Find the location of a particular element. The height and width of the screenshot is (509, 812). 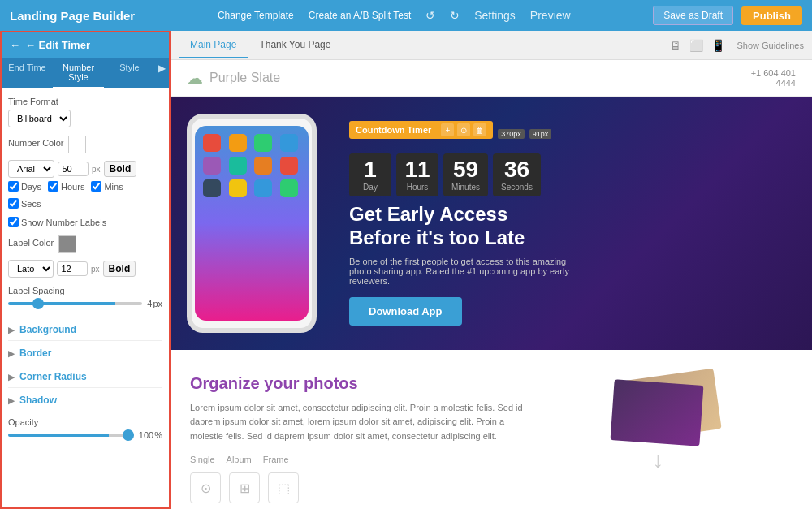

sidebar-header: ← ← Edit Timer is located at coordinates (85, 45).